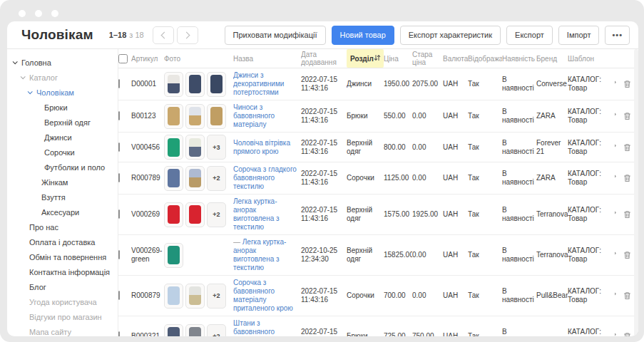 Image resolution: width=644 pixels, height=342 pixels. What do you see at coordinates (485, 333) in the screenshot?
I see `display-cell: Так` at bounding box center [485, 333].